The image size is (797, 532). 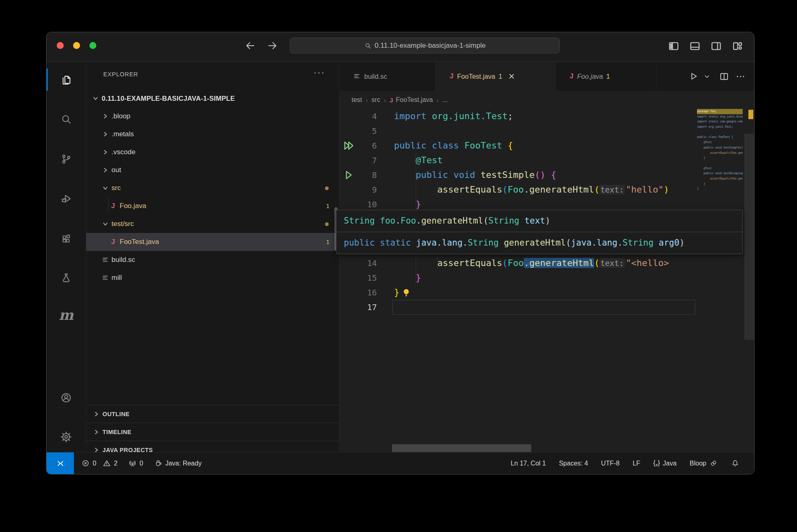 What do you see at coordinates (178, 463) in the screenshot?
I see `java-status: Java: Ready` at bounding box center [178, 463].